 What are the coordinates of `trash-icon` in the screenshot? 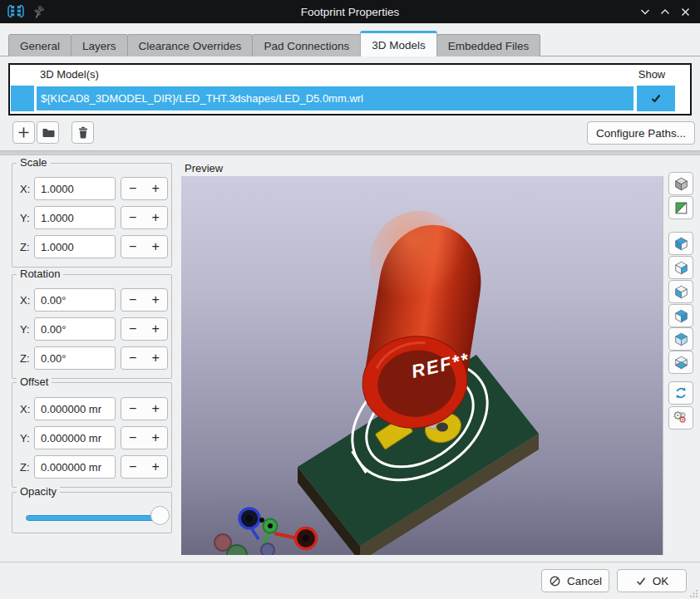 It's located at (83, 133).